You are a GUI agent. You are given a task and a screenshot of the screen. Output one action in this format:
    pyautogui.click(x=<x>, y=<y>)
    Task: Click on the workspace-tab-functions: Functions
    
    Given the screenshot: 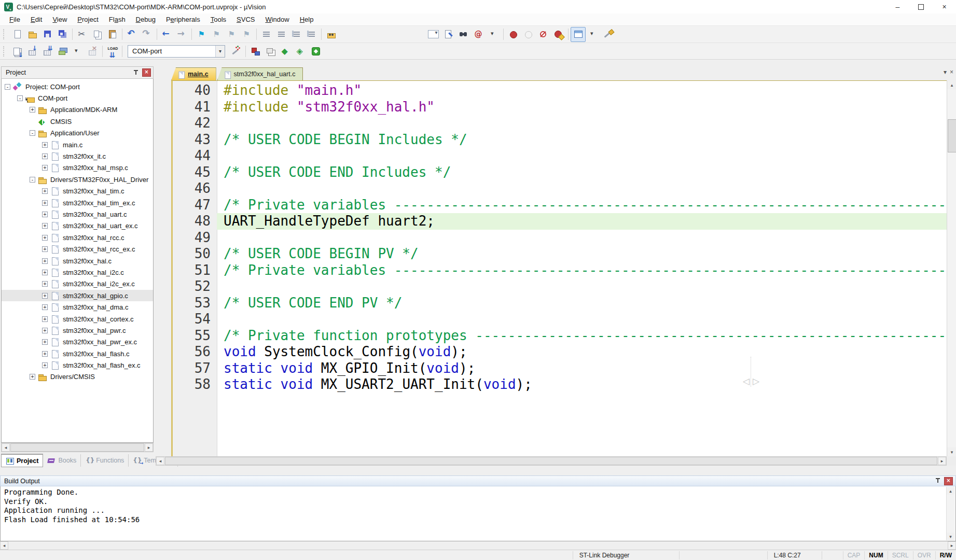 What is the action you would take?
    pyautogui.click(x=105, y=460)
    